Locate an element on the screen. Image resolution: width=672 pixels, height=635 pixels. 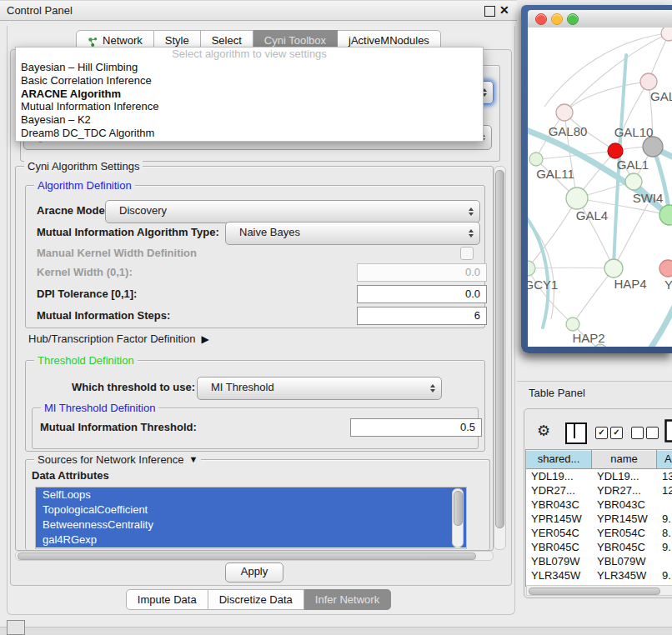
table-horizontal-scrollbar is located at coordinates (599, 590).